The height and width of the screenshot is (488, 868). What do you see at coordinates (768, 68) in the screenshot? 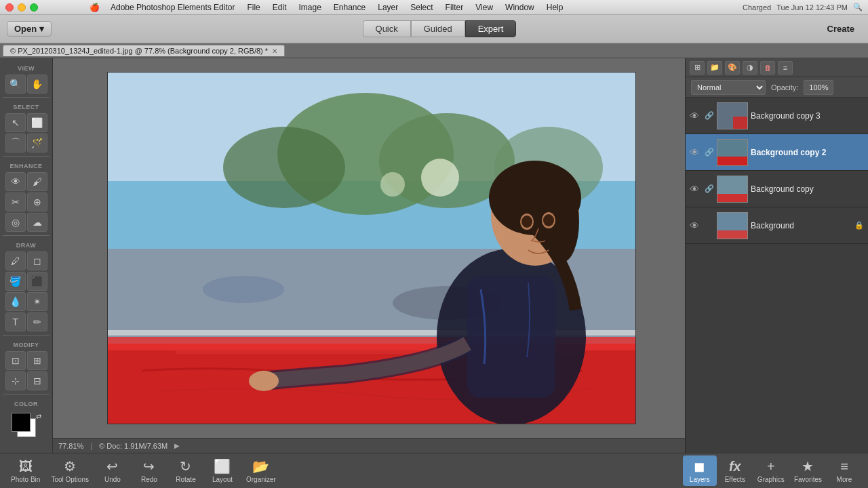
I see `delete-layer-btn: 🗑` at bounding box center [768, 68].